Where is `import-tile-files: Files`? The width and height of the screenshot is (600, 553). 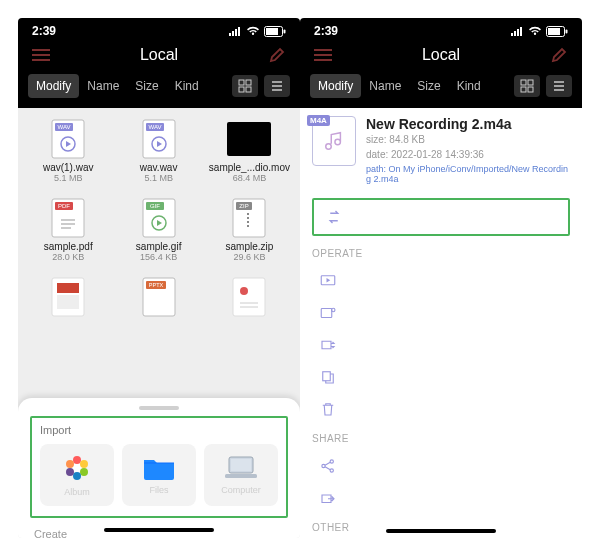
import-tile-files: Files is located at coordinates (159, 475).